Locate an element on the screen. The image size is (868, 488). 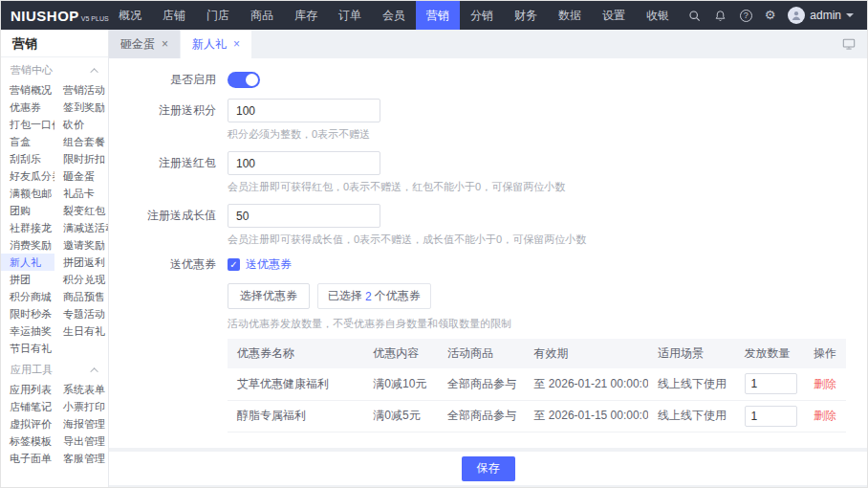
select-coupon-button: 选择优惠券 is located at coordinates (269, 297).